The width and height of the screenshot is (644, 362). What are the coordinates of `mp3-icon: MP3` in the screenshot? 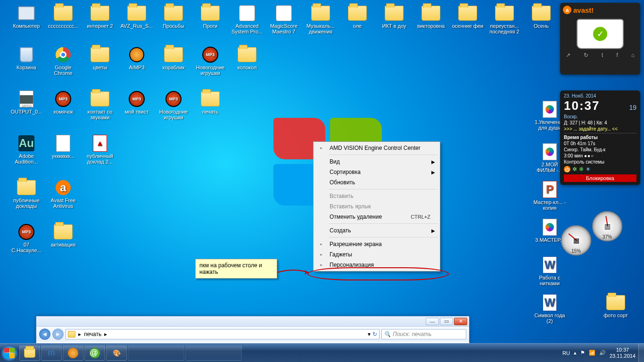 It's located at (137, 99).